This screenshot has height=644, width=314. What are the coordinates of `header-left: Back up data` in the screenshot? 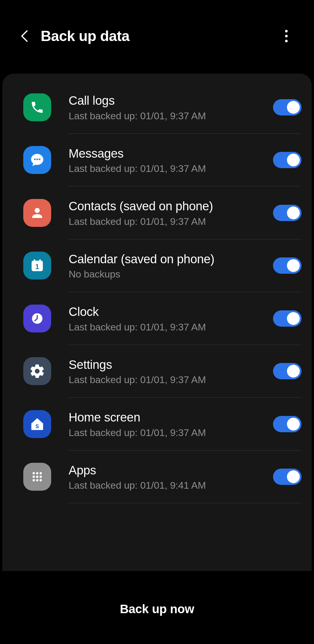 It's located at (75, 36).